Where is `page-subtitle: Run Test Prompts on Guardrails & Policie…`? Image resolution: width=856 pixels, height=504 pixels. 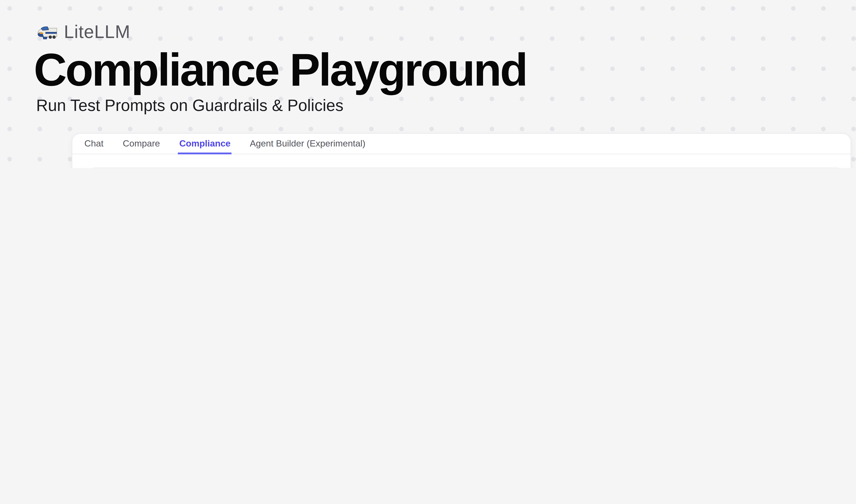 page-subtitle: Run Test Prompts on Guardrails & Policie… is located at coordinates (281, 105).